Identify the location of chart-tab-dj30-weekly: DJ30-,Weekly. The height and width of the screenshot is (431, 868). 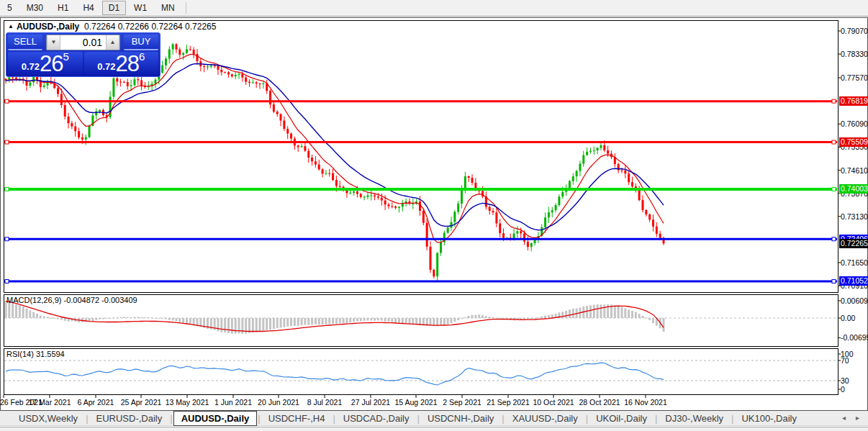
(694, 419).